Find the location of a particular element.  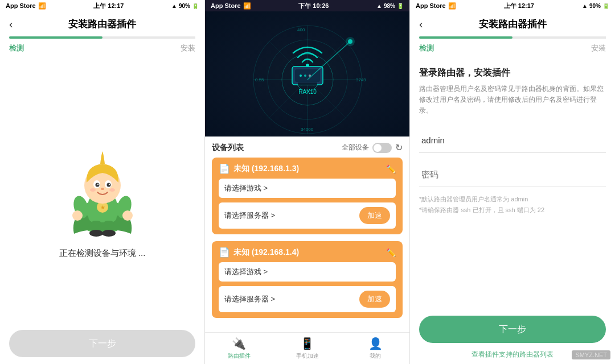

device-card-2-header: 📄 未知 (192.168.1.4) ✏️ is located at coordinates (308, 253).